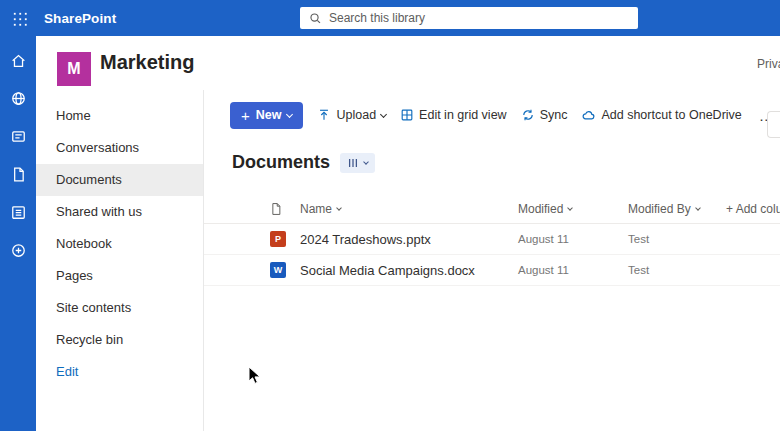 The height and width of the screenshot is (431, 780). What do you see at coordinates (18, 136) in the screenshot?
I see `rail-my-news-button` at bounding box center [18, 136].